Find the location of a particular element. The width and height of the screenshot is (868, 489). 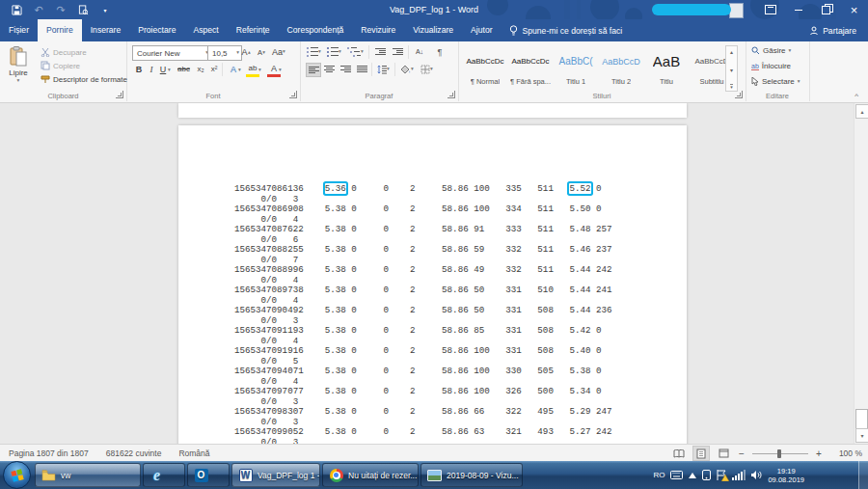

line-spacing-button: ▾ is located at coordinates (384, 69).